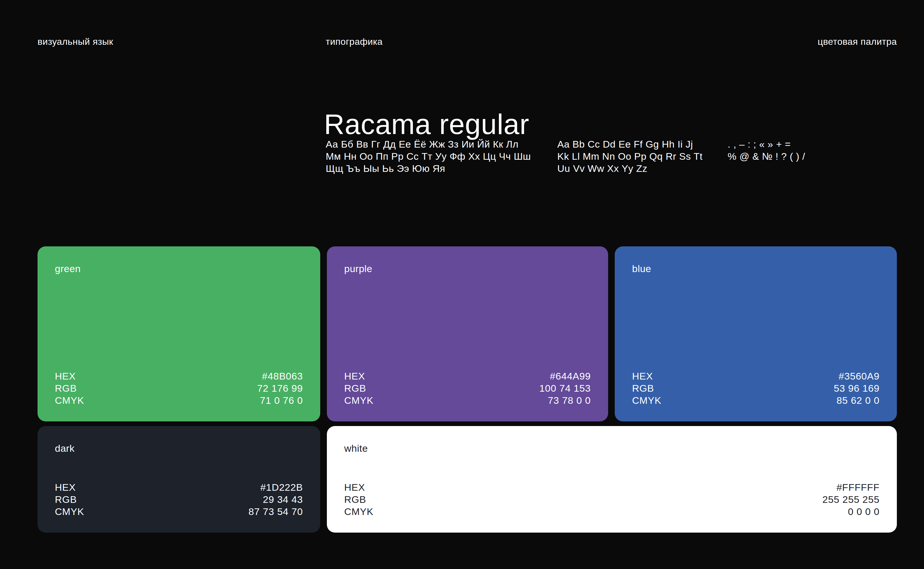  Describe the element at coordinates (756, 388) in the screenshot. I see `rgb-row: RGB 53 96 169` at that location.